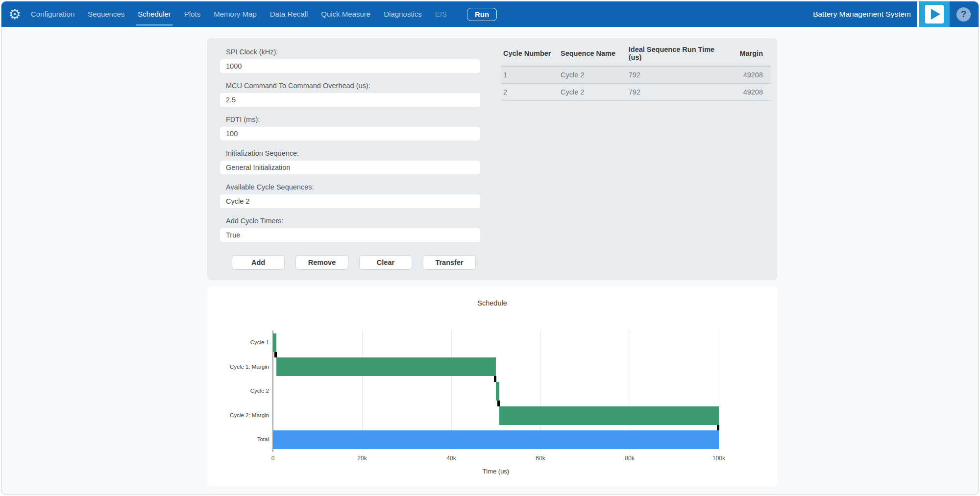 This screenshot has height=496, width=980. Describe the element at coordinates (350, 167) in the screenshot. I see `init-sequence-input` at that location.